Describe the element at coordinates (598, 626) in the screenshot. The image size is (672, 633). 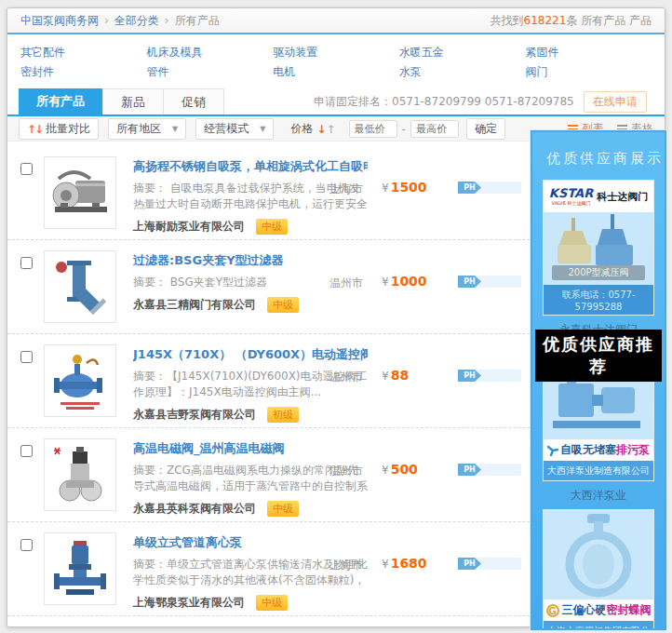
I see `supplier-company-name: 上海上高阀门集团有限公司` at that location.